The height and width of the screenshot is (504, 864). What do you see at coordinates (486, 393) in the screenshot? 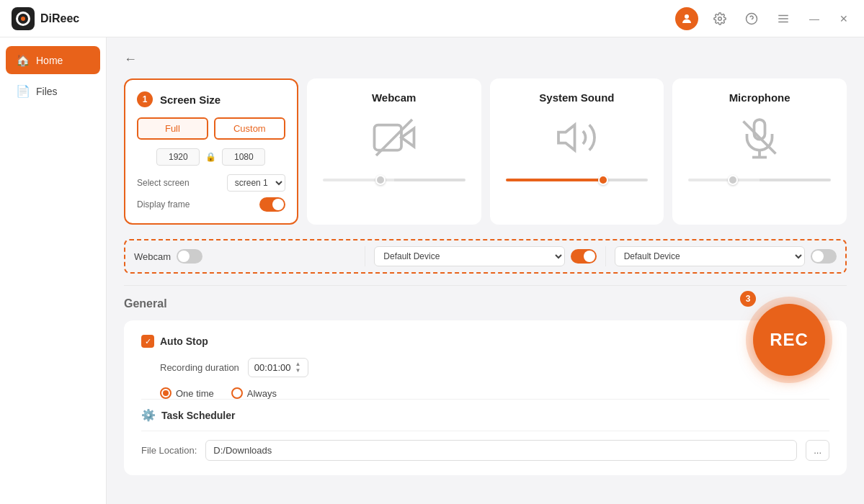
I see `radio-row: One time Always` at bounding box center [486, 393].